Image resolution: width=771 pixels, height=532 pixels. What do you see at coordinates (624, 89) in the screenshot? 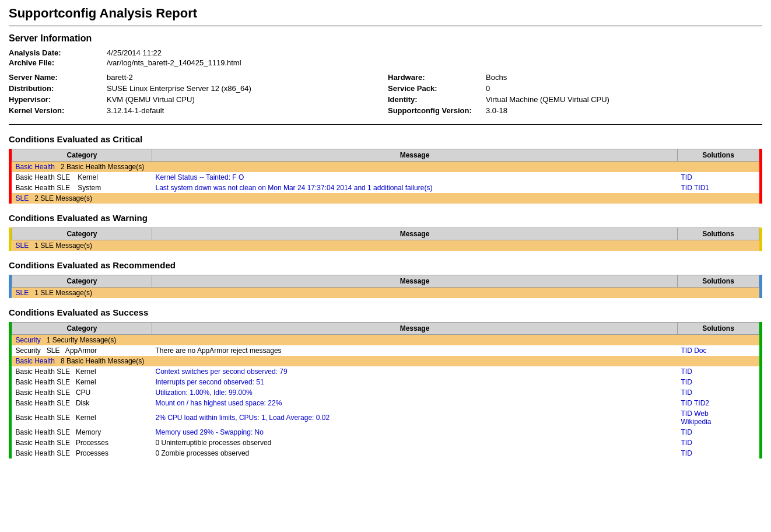
I see `service-pack-value: 0` at bounding box center [624, 89].